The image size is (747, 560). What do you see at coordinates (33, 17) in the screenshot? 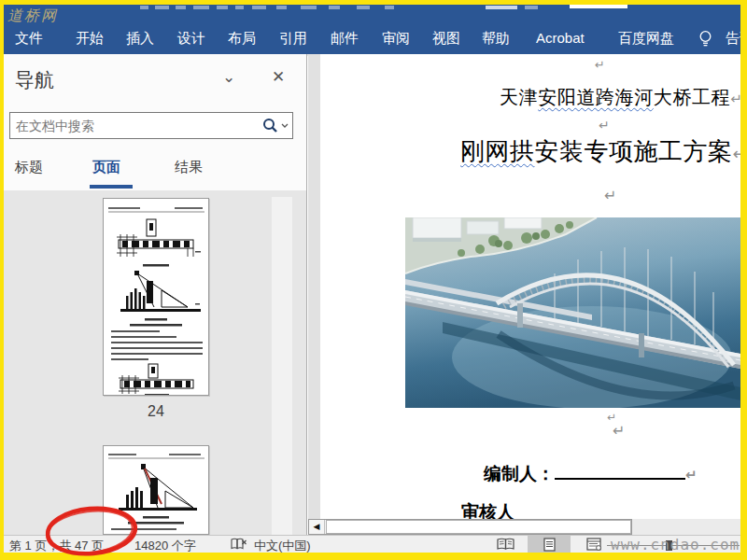
I see `site-logo-watermark: 道桥网` at bounding box center [33, 17].